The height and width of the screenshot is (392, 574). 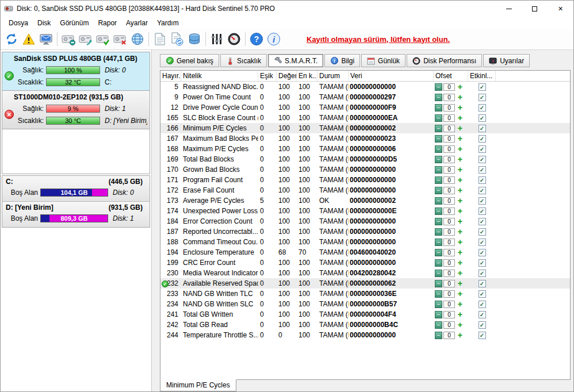 I want to click on table-row: 174Unexpected Power Loss...0100100TAMAM …, so click(x=365, y=211).